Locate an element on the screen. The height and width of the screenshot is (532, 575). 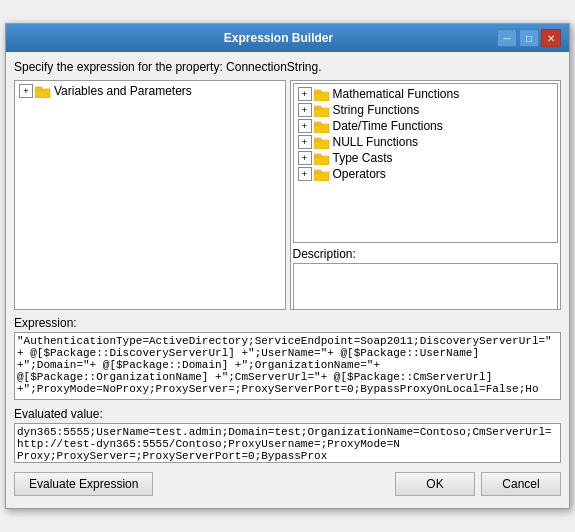
tree-item-operators: + Operators is located at coordinates (426, 174).